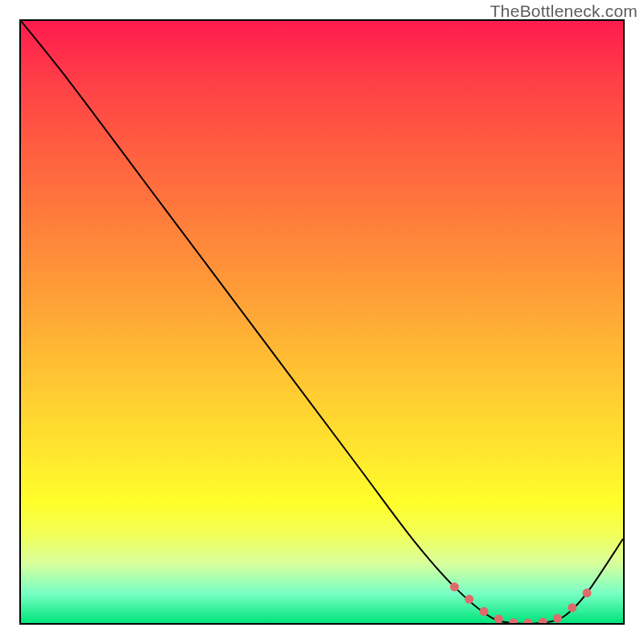 This screenshot has height=644, width=644. I want to click on watermark-text: TheBottleneck.com, so click(564, 11).